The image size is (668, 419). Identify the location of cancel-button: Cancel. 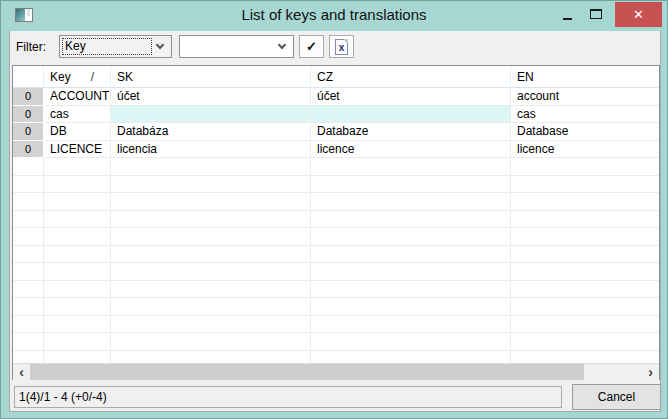
(616, 397).